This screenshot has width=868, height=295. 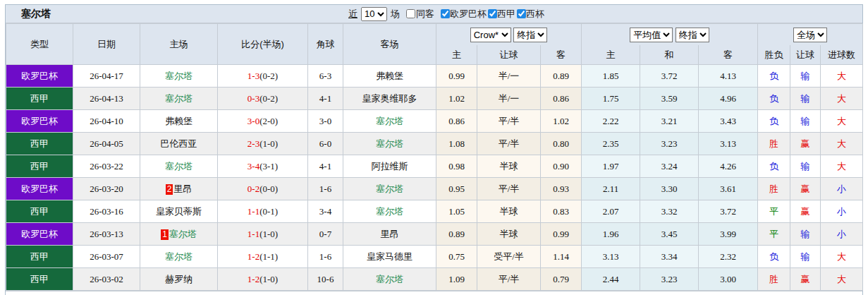 What do you see at coordinates (611, 234) in the screenshot?
I see `avg-home-cell: 1.96` at bounding box center [611, 234].